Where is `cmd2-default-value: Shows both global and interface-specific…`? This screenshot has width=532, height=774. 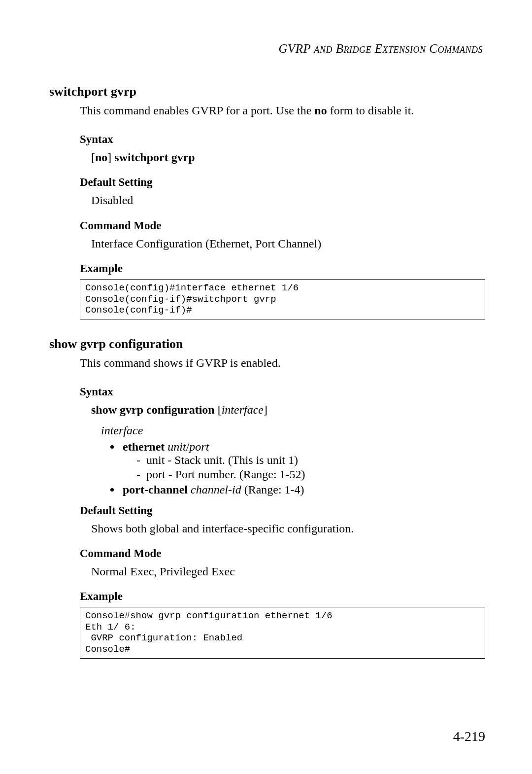 cmd2-default-value: Shows both global and interface-specific… is located at coordinates (288, 528).